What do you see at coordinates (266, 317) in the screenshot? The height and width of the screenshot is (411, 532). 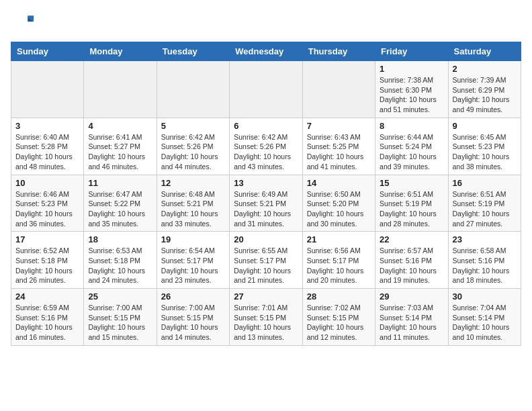 I see `calendar-week-row: 24Sunrise: 6:59 AM Sunset: 5:16 PM Dayli…` at bounding box center [266, 317].